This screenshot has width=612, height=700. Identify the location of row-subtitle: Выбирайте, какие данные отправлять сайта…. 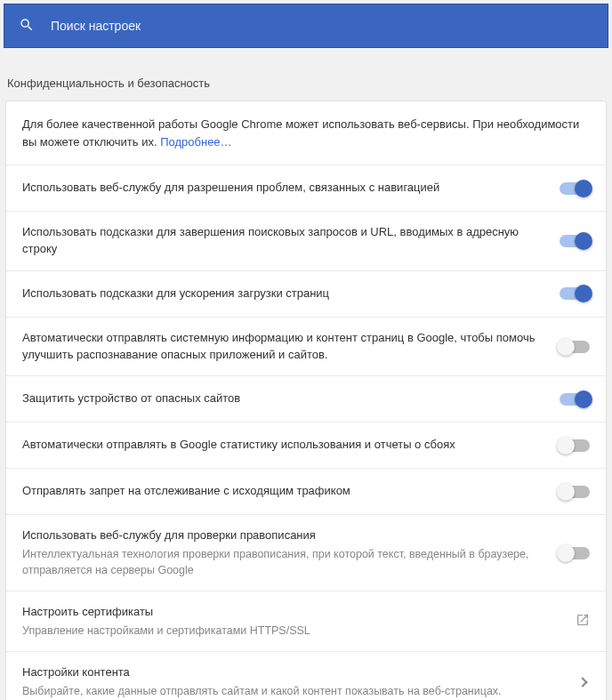
(292, 691).